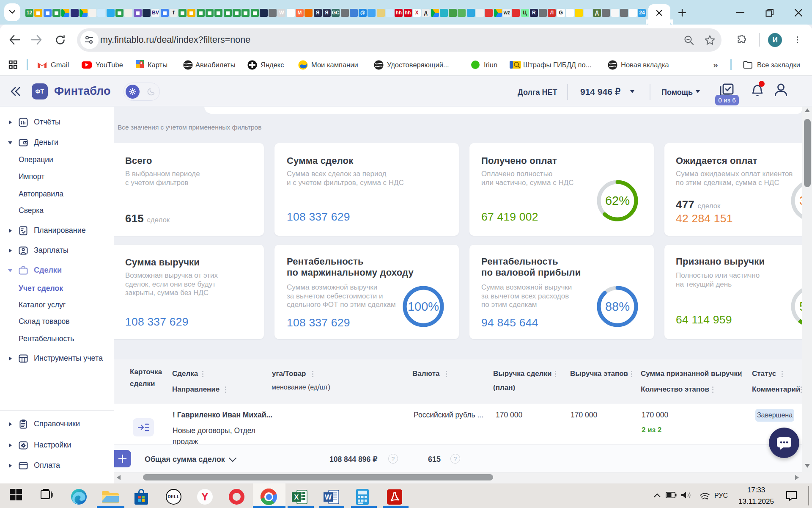 Image resolution: width=812 pixels, height=508 pixels. Describe the element at coordinates (328, 497) in the screenshot. I see `svg-text: W` at that location.